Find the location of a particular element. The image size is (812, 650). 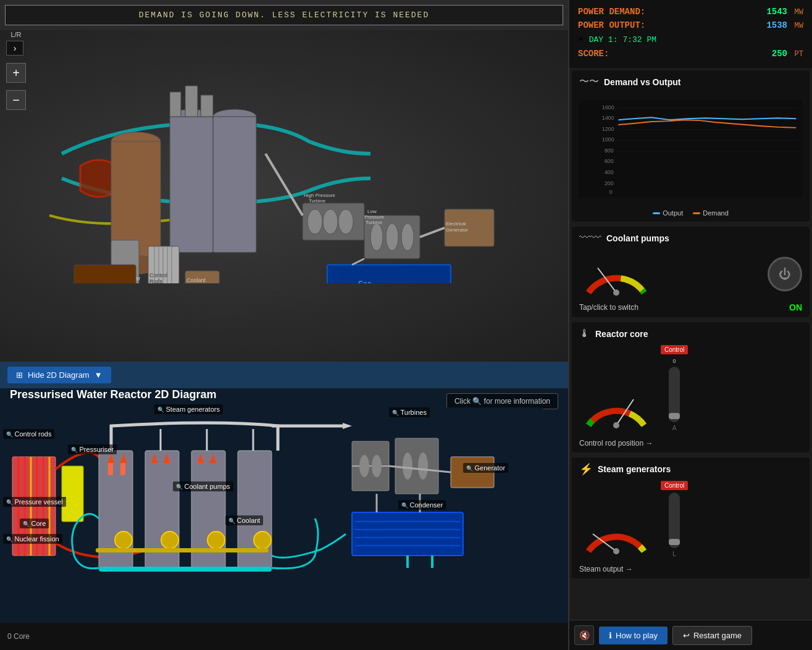

steam-generators-section: ⚡ Steam generators Control is located at coordinates (690, 518).